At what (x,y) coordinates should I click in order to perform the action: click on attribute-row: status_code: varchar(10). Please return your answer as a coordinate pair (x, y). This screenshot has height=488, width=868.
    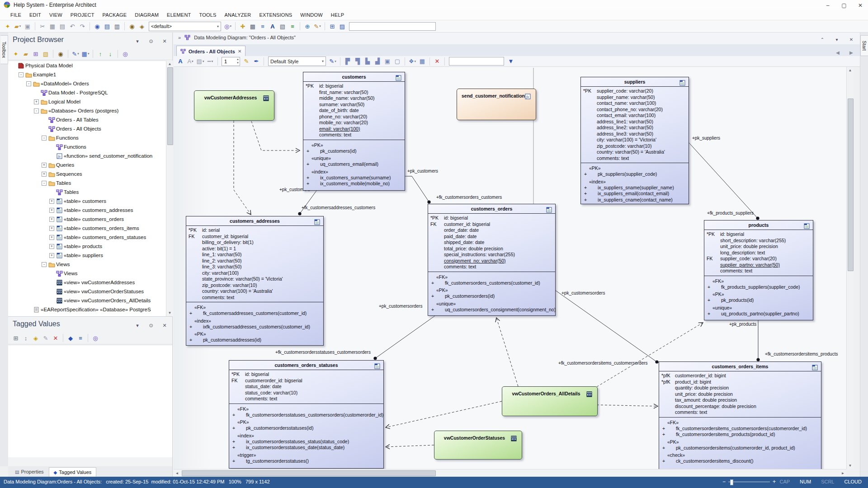
    Looking at the image, I should click on (306, 393).